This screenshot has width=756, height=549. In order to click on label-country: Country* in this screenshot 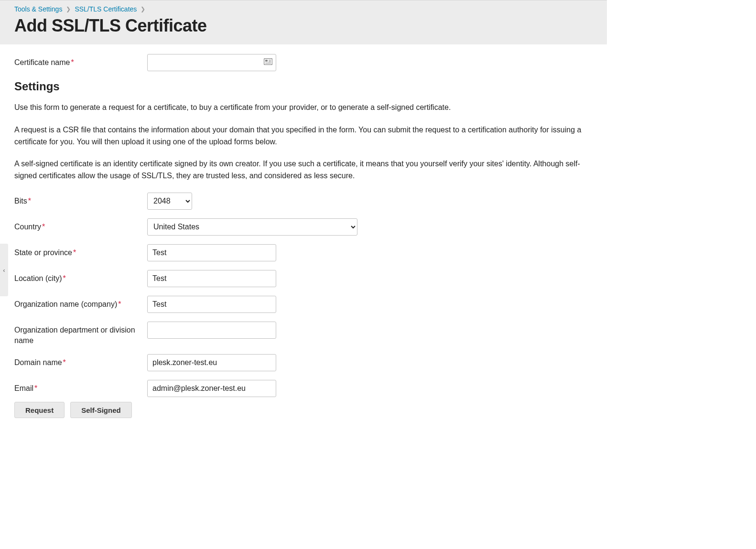, I will do `click(81, 226)`.